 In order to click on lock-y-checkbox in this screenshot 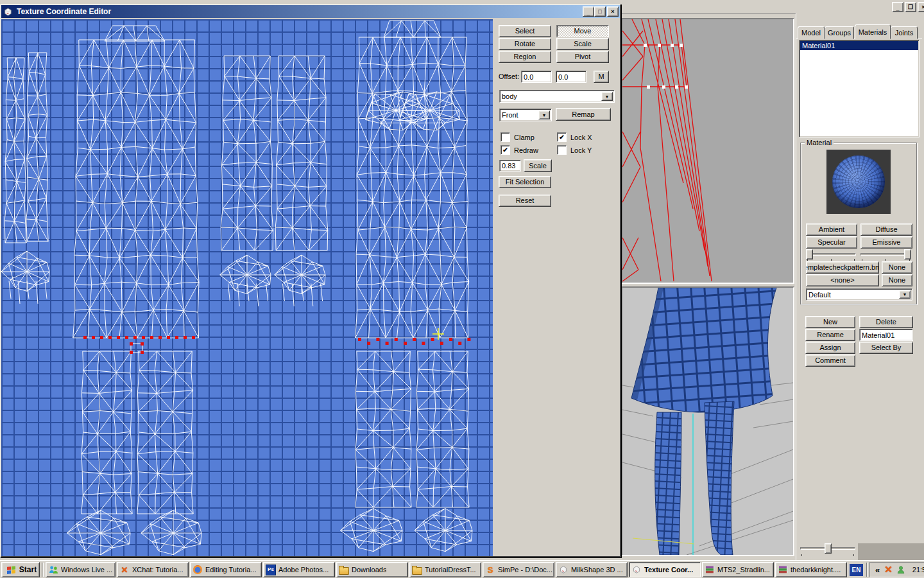, I will do `click(562, 150)`.